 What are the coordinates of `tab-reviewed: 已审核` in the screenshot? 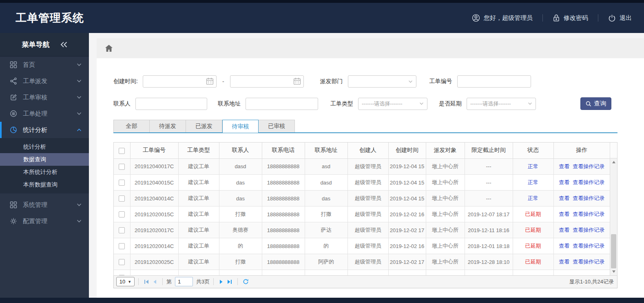 It's located at (277, 126).